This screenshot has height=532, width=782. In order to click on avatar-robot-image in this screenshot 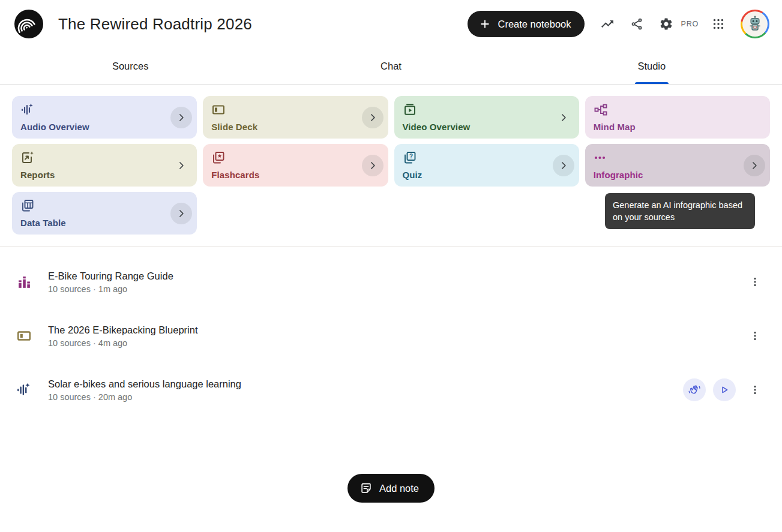, I will do `click(755, 24)`.